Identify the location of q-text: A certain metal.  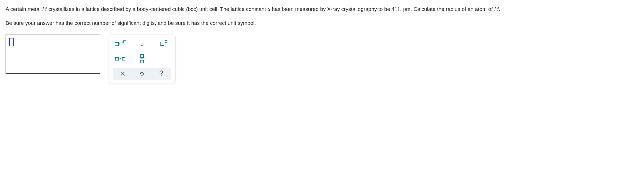
(24, 9).